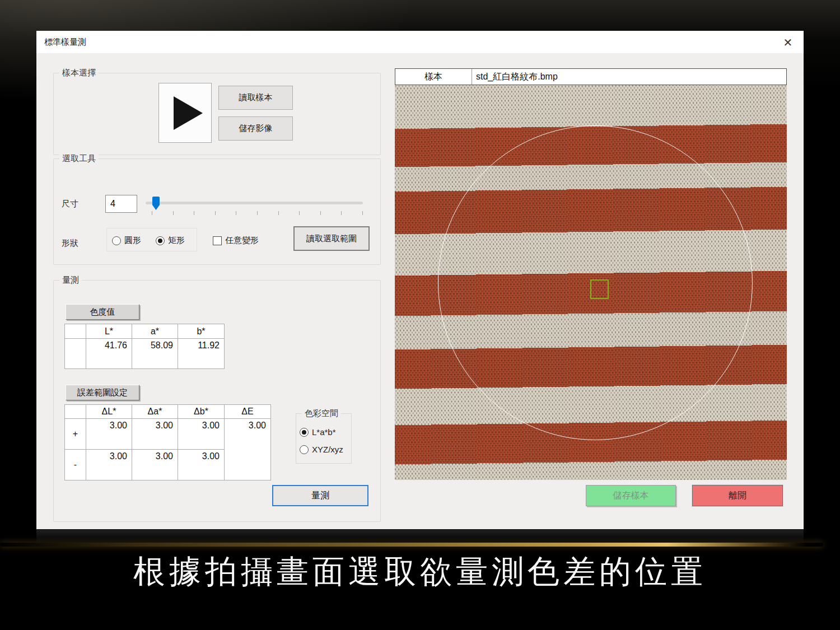 The height and width of the screenshot is (630, 840). Describe the element at coordinates (202, 465) in the screenshot. I see `error-minus-db: 3.00` at that location.